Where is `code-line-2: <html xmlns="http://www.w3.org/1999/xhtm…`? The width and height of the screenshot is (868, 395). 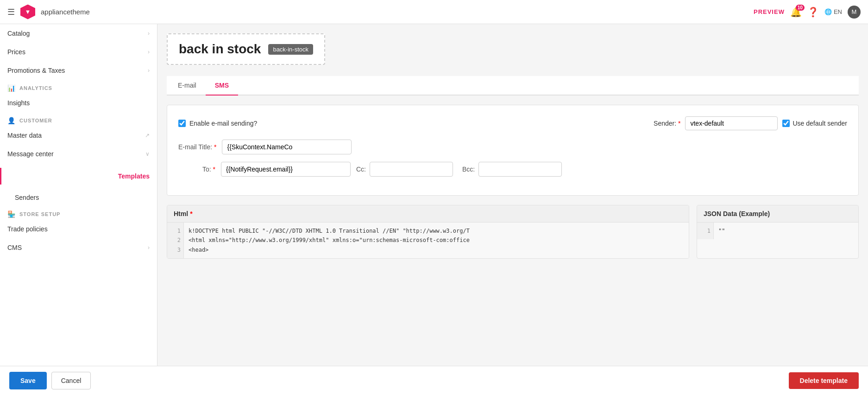 code-line-2: <html xmlns="http://www.w3.org/1999/xhtm… is located at coordinates (329, 240).